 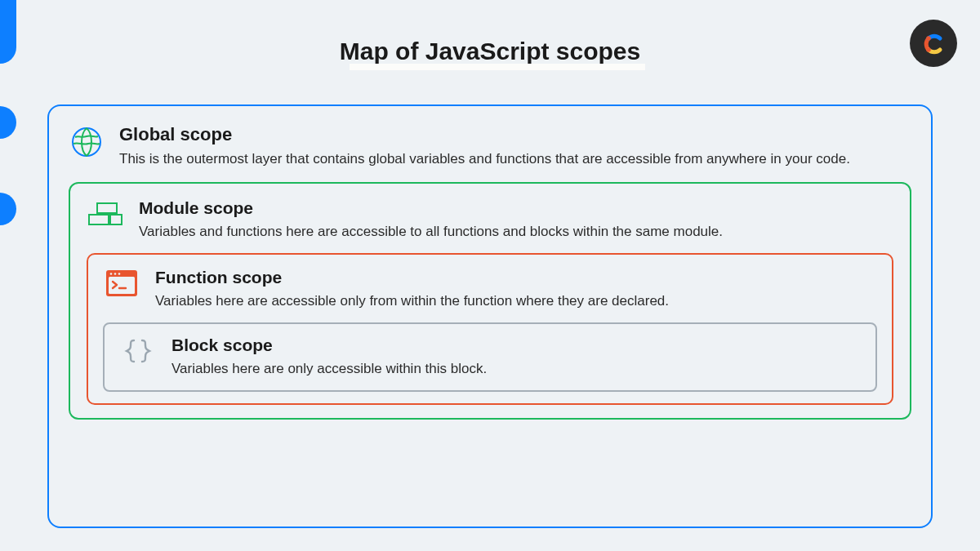 What do you see at coordinates (933, 43) in the screenshot?
I see `contentful-logo` at bounding box center [933, 43].